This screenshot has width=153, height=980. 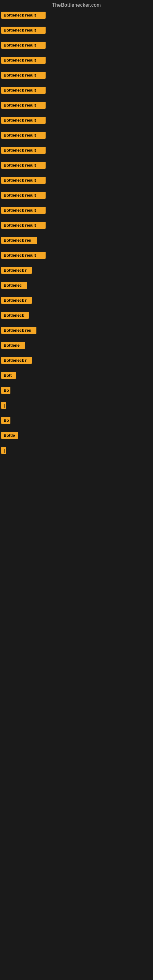 What do you see at coordinates (77, 436) in the screenshot?
I see `list-item: Bottle` at bounding box center [77, 436].